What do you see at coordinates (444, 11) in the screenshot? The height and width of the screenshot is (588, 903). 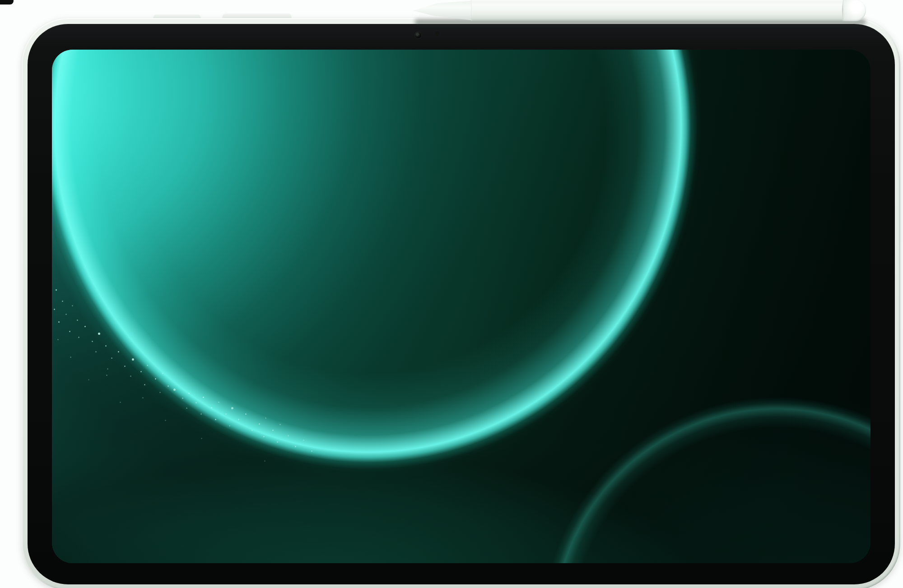 I see `stylus-tip` at bounding box center [444, 11].